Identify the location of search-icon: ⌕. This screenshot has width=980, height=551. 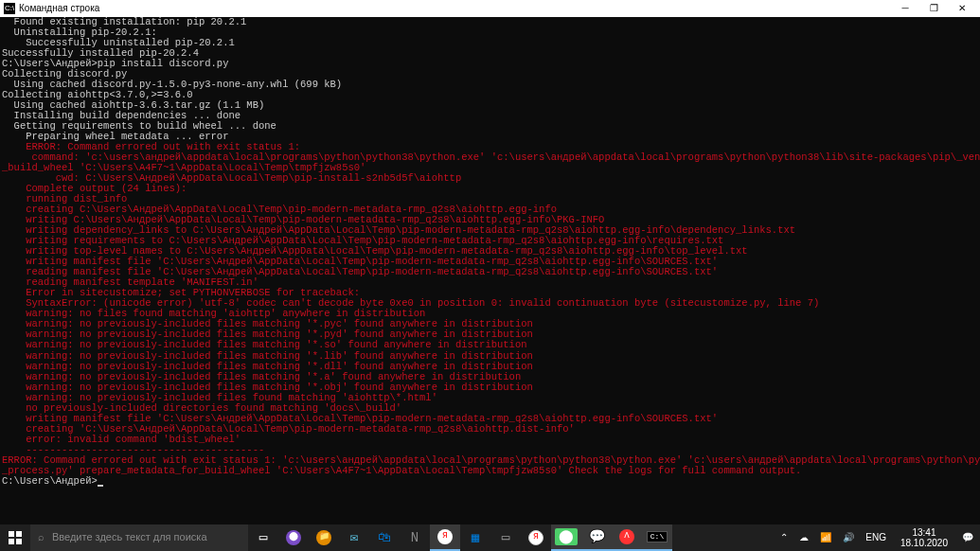
(42, 538).